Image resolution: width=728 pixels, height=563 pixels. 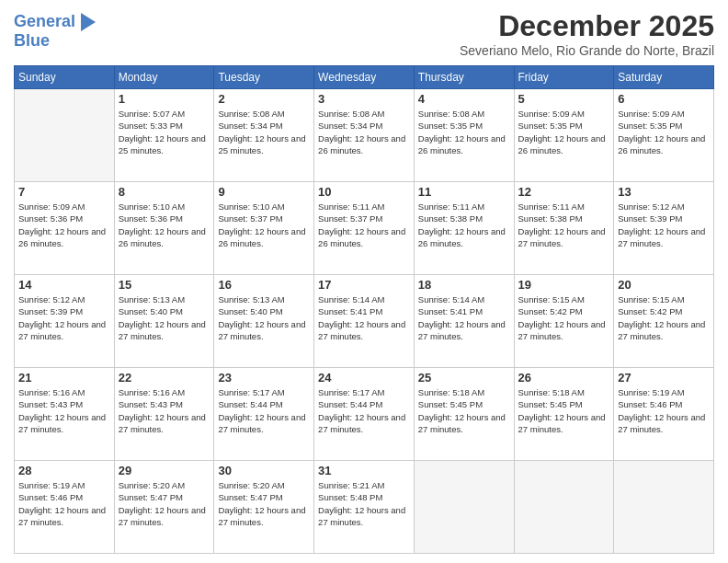 I want to click on col-wednesday: Wednesday, so click(x=364, y=77).